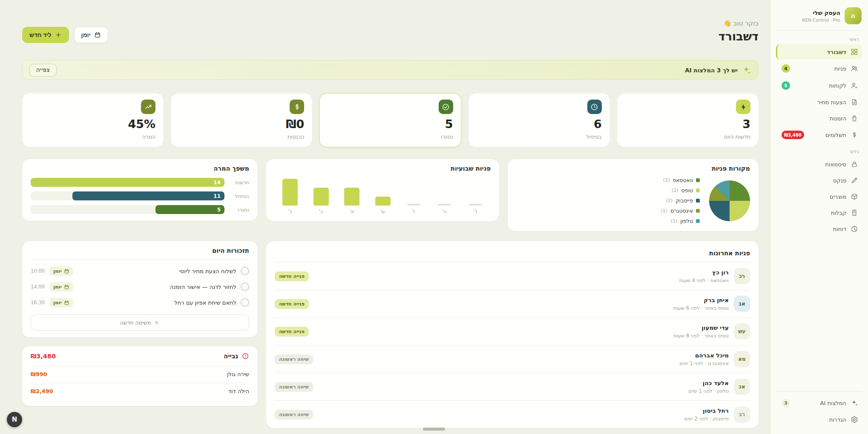  What do you see at coordinates (819, 135) in the screenshot?
I see `sidebar-item-dollar: תשלומים₪3,480` at bounding box center [819, 135].